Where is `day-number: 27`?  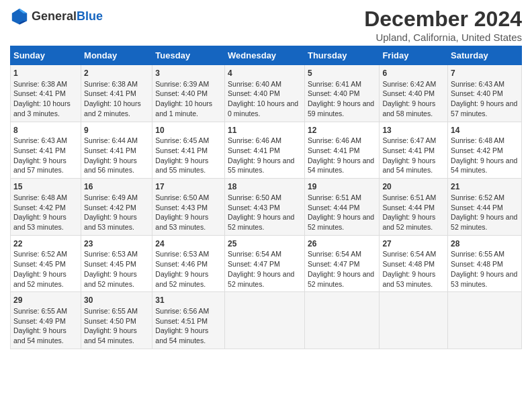
day-number: 27 is located at coordinates (414, 244).